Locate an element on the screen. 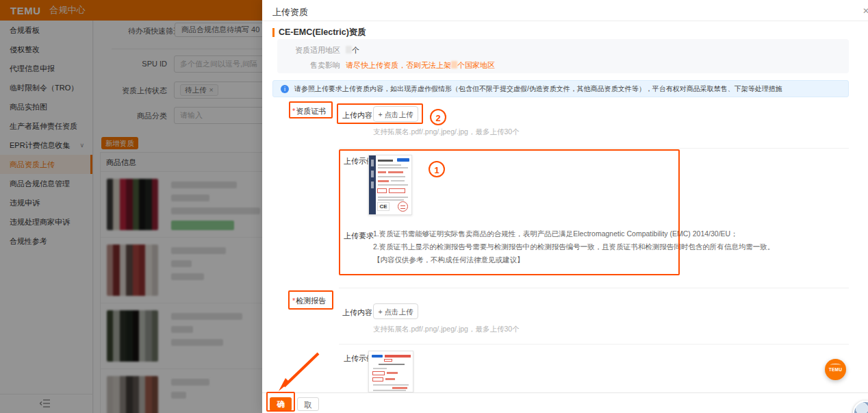 The width and height of the screenshot is (868, 413). notice-banner: i 请参照上传要求上传资质内容，如出现弄虚作假情形（包含但不限于提交虚假/伪造资… is located at coordinates (561, 89).